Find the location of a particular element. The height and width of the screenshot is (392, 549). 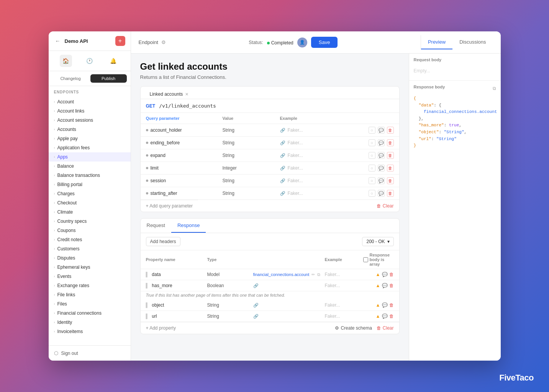

clear-response-button: 🗑 Clear is located at coordinates (385, 328).